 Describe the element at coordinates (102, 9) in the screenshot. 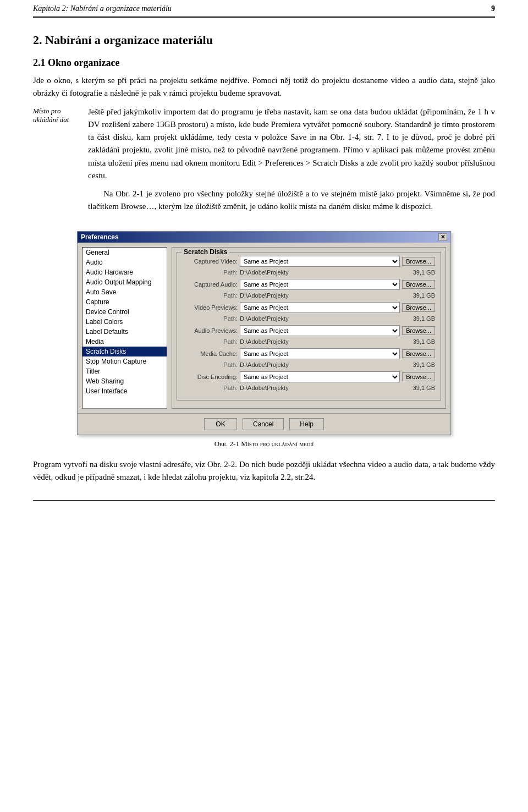

I see `header-left: Kapitola 2: Nabírání a organizace materi…` at that location.